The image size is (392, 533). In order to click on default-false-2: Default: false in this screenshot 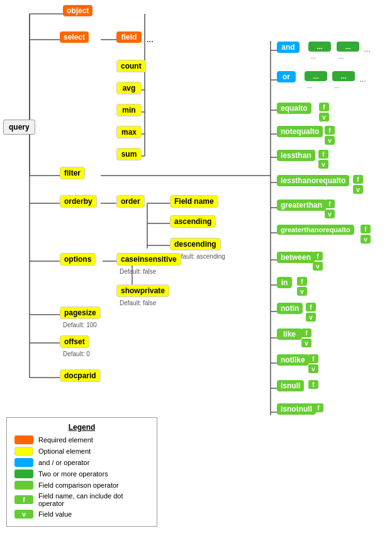, I will do `click(138, 303)`.